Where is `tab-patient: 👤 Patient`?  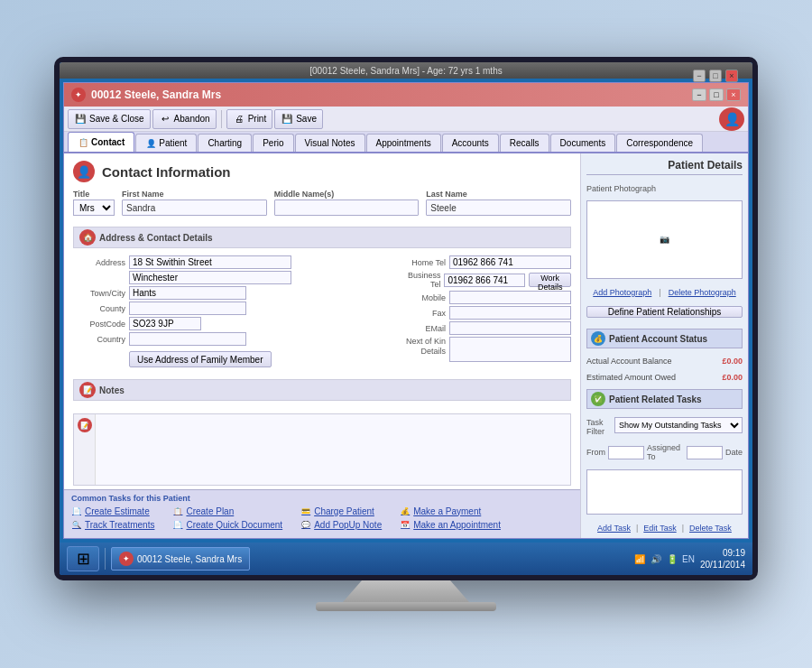
tab-patient: 👤 Patient is located at coordinates (166, 143).